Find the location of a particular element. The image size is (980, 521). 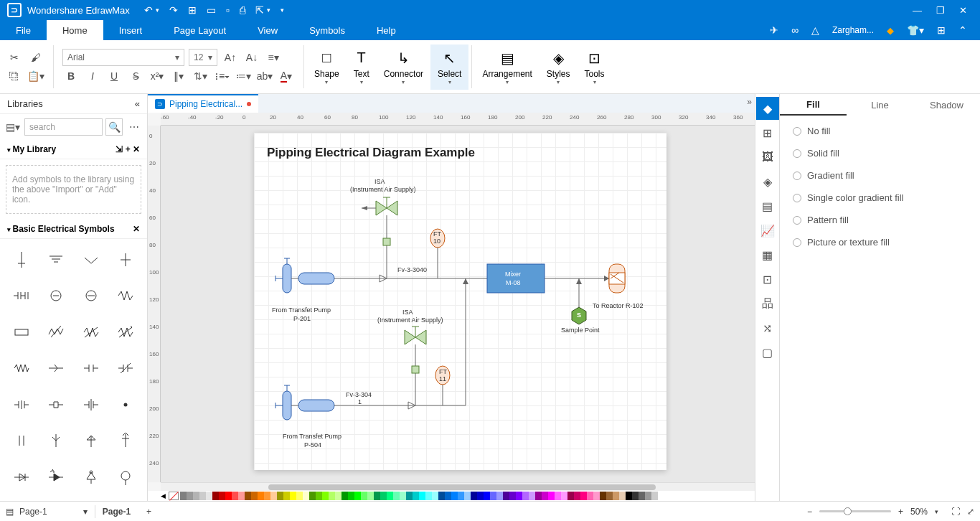

tab-home: Home is located at coordinates (75, 30).